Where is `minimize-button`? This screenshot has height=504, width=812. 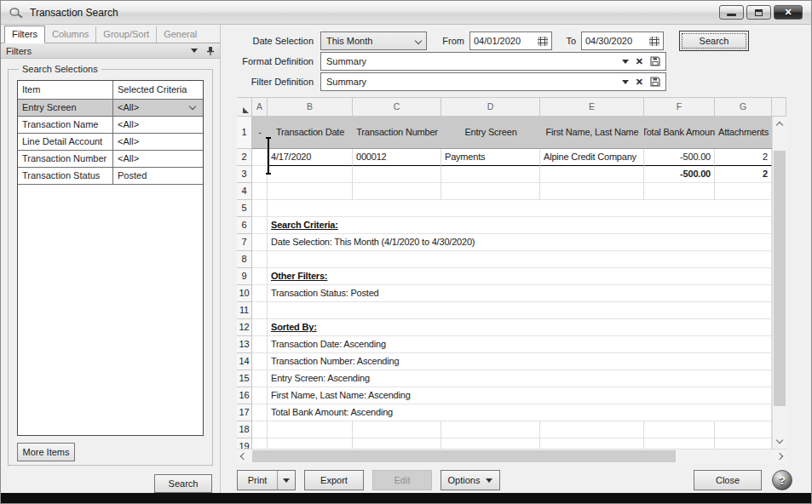 minimize-button is located at coordinates (731, 12).